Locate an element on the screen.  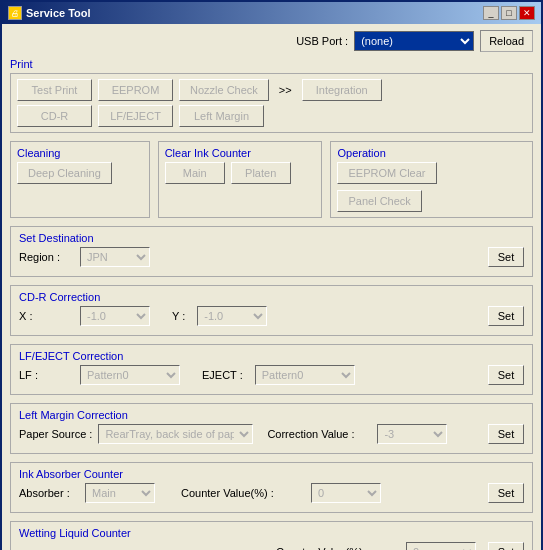
x-label: X : is located at coordinates (46, 316).